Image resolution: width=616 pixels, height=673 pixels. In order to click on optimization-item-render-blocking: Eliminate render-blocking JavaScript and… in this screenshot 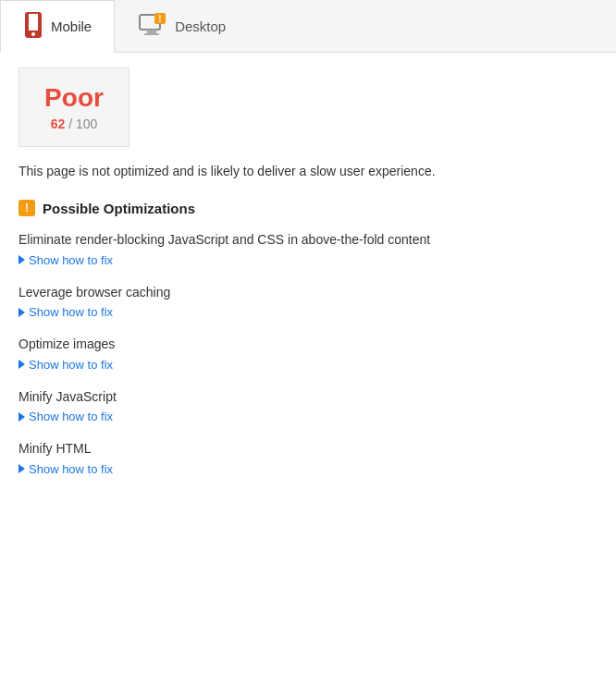, I will do `click(308, 250)`.